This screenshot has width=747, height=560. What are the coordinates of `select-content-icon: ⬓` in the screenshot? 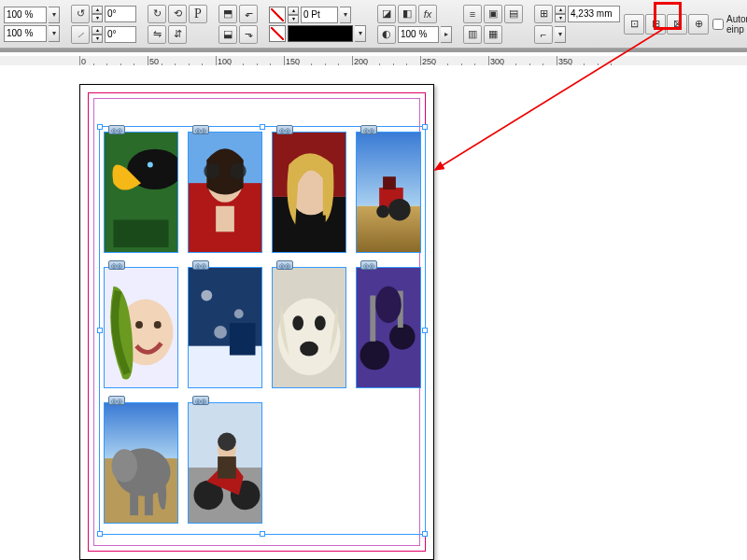 It's located at (228, 35).